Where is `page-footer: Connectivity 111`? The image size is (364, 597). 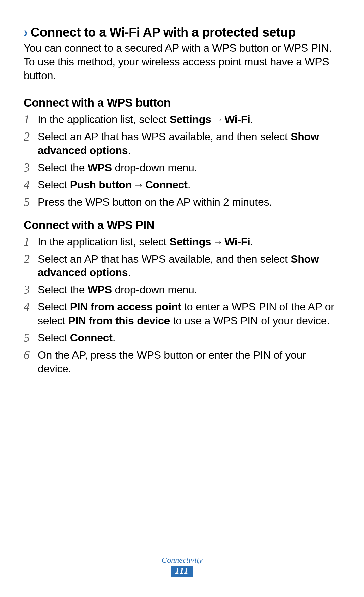
page-footer: Connectivity 111 is located at coordinates (182, 566).